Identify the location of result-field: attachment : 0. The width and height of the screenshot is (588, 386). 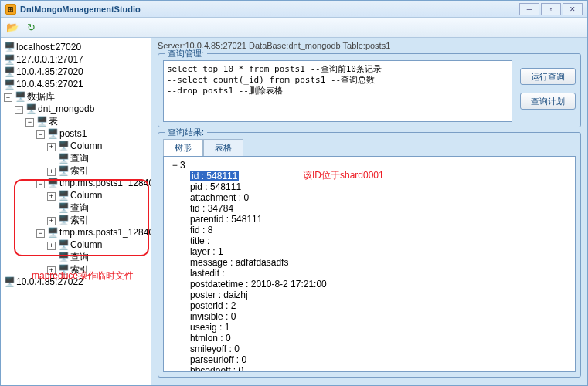
(369, 198).